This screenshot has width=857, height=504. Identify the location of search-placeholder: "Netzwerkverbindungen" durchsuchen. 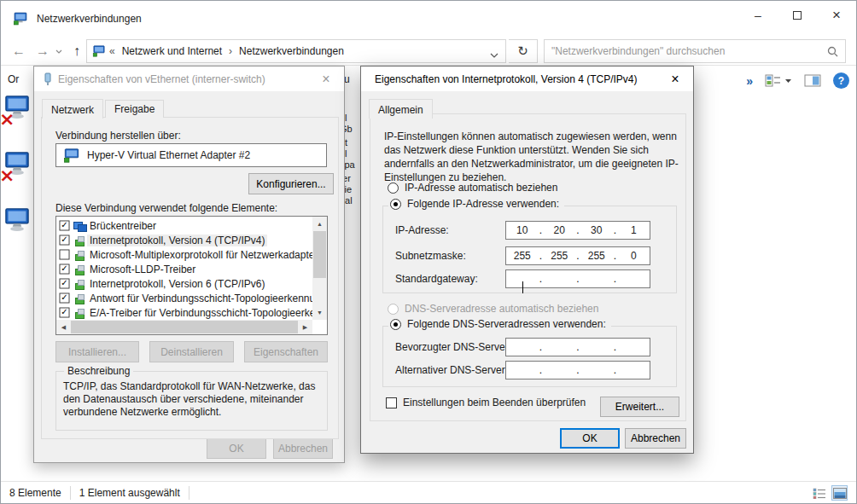
(690, 51).